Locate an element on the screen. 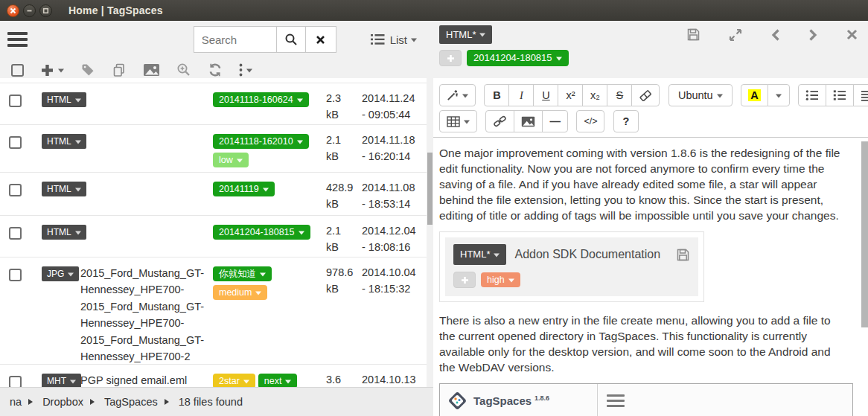 The height and width of the screenshot is (416, 868). select-all-checkbox is located at coordinates (18, 70).